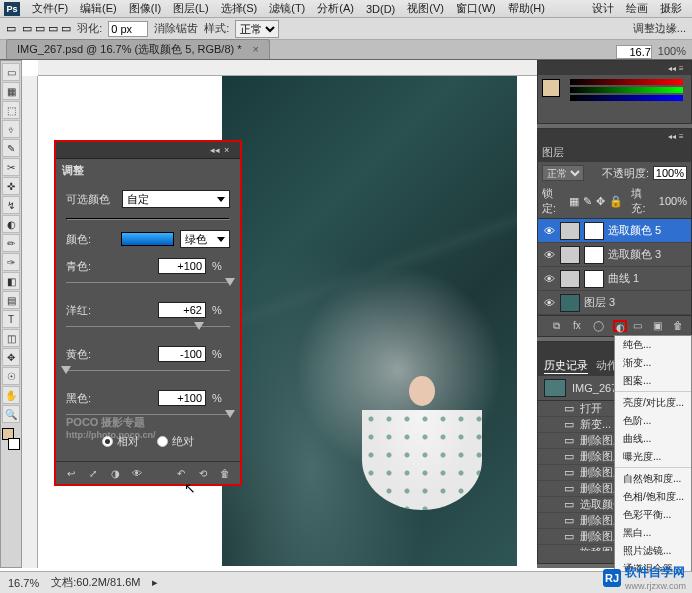  I want to click on menu-window: 窗口(W), so click(476, 8).